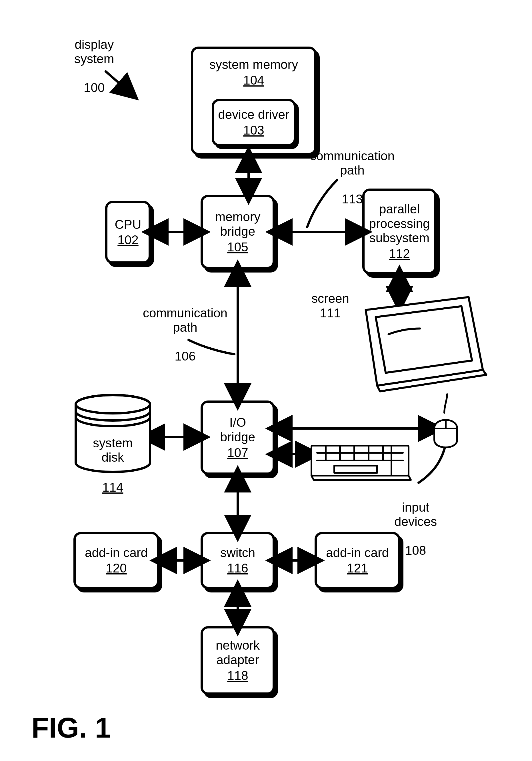 The width and height of the screenshot is (532, 761). I want to click on comm-path-106-label: communication path 106, so click(185, 327).